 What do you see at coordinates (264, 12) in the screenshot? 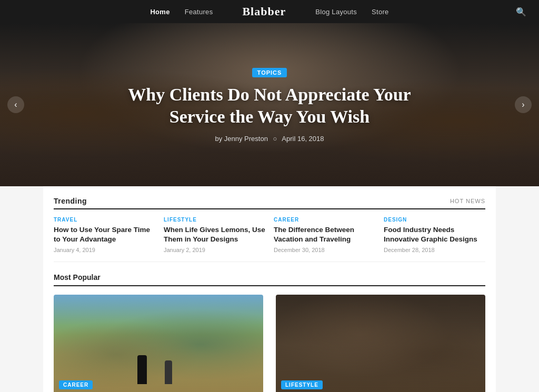
I see `nav-logo: Blabber` at bounding box center [264, 12].